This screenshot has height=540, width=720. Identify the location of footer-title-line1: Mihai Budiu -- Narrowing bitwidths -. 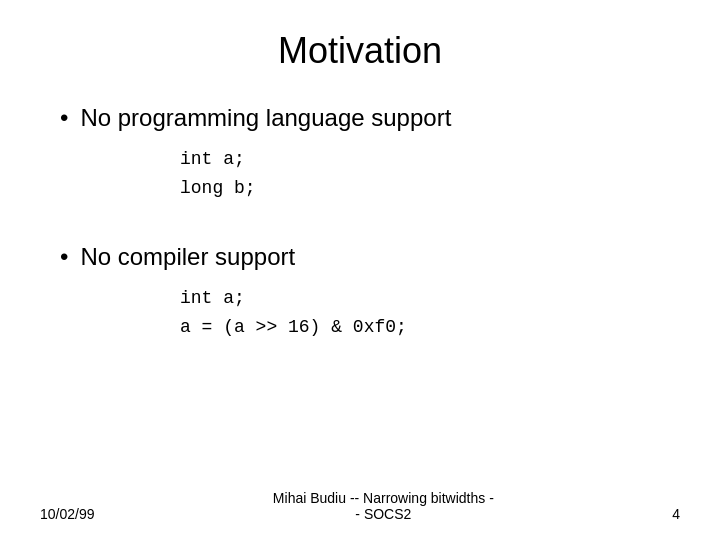
(384, 498).